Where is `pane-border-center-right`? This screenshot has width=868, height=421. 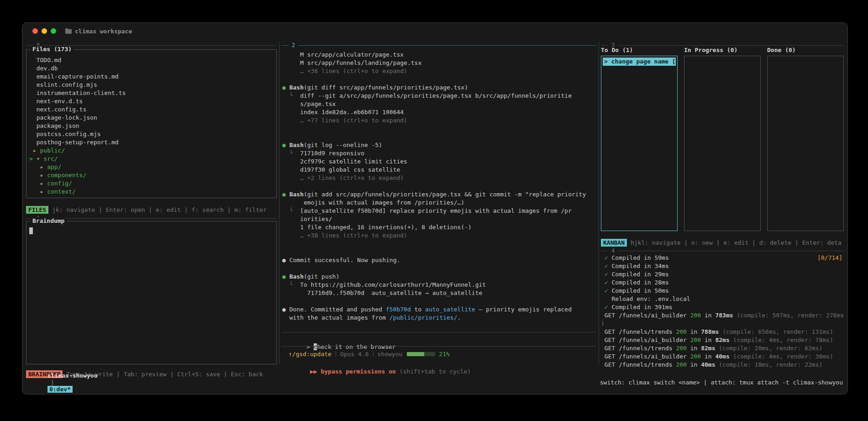
pane-border-center-right is located at coordinates (599, 203).